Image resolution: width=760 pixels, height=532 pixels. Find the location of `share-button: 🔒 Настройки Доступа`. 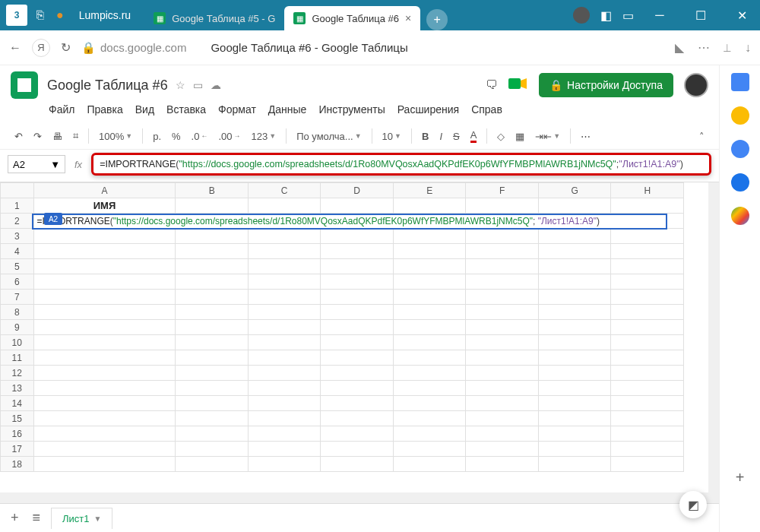

share-button: 🔒 Настройки Доступа is located at coordinates (606, 85).